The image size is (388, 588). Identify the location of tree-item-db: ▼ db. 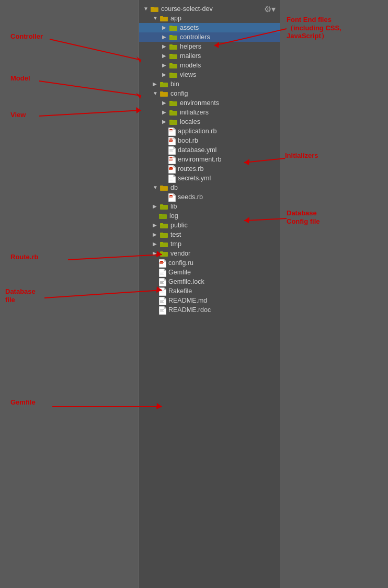
(209, 188).